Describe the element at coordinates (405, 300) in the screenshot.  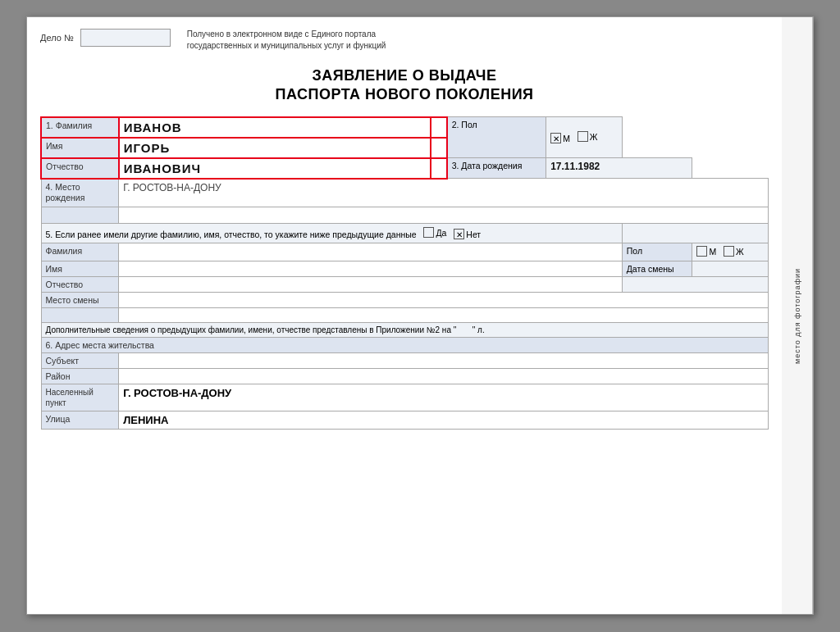
I see `mesto-smeny-row: Место смены` at that location.